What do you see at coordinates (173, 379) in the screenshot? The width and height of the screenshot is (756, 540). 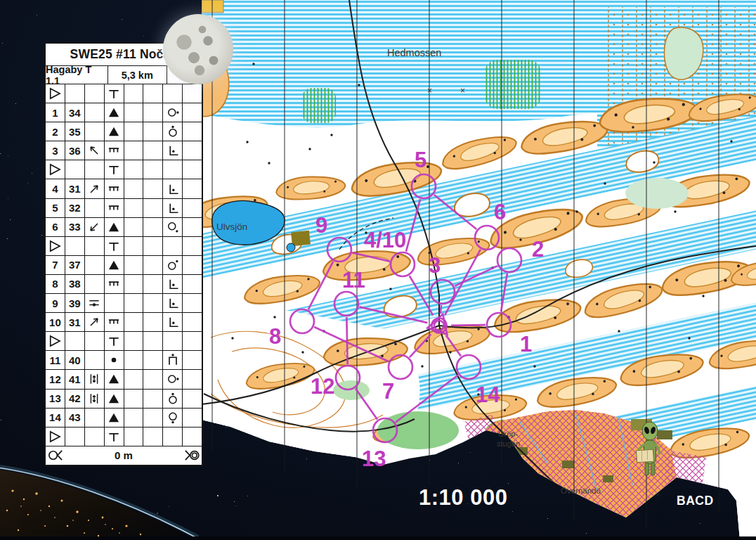 I see `pos-e-icon` at bounding box center [173, 379].